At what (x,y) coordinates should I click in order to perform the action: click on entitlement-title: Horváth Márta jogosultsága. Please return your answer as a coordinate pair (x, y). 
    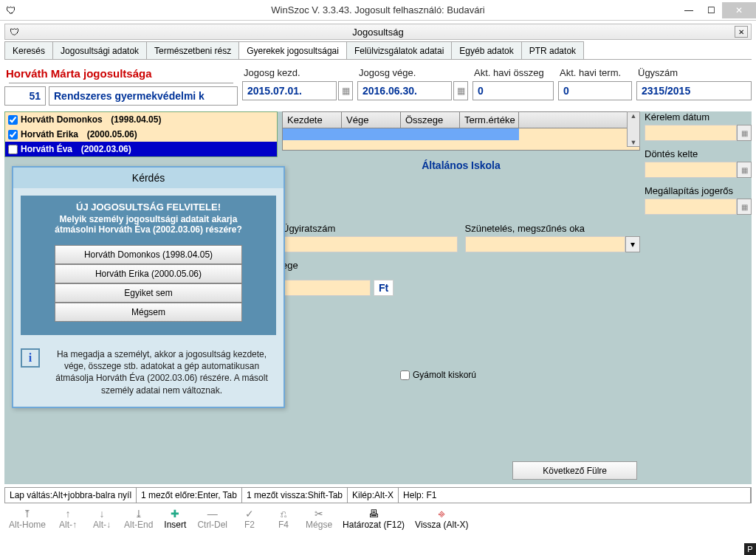
    Looking at the image, I should click on (121, 72).